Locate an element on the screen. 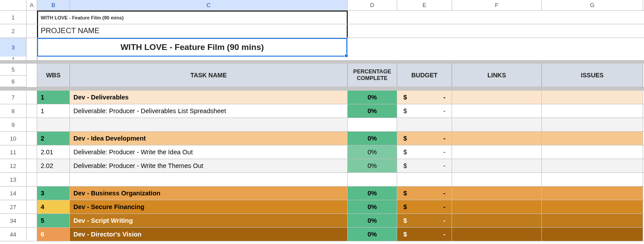  column-header-d: D is located at coordinates (372, 5).